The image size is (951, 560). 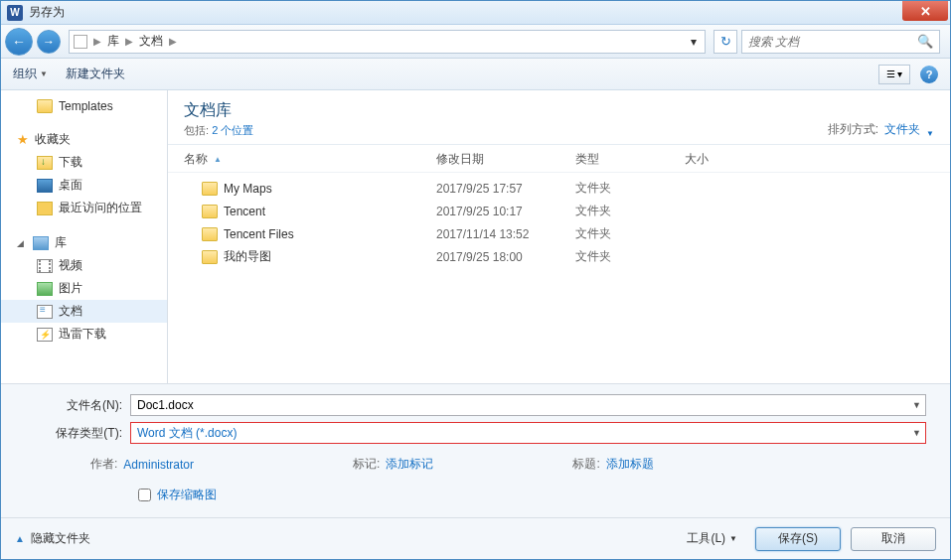 I want to click on breadcrumb-root: 库, so click(x=113, y=42).